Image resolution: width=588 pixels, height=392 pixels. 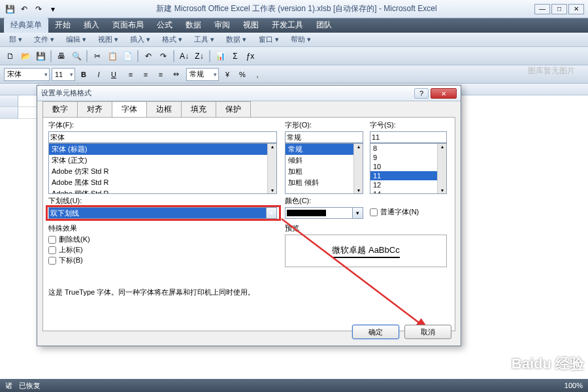 I want to click on ok-button: 确定, so click(x=376, y=332).